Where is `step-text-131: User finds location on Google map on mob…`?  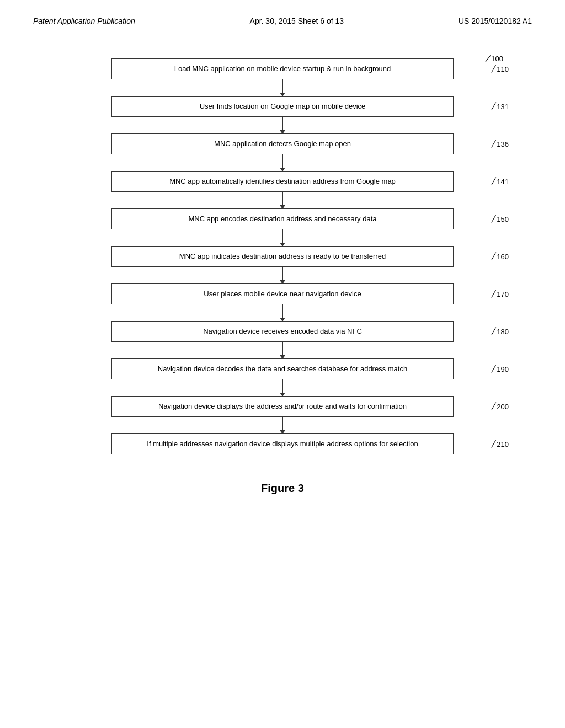
step-text-131: User finds location on Google map on mob… is located at coordinates (282, 107).